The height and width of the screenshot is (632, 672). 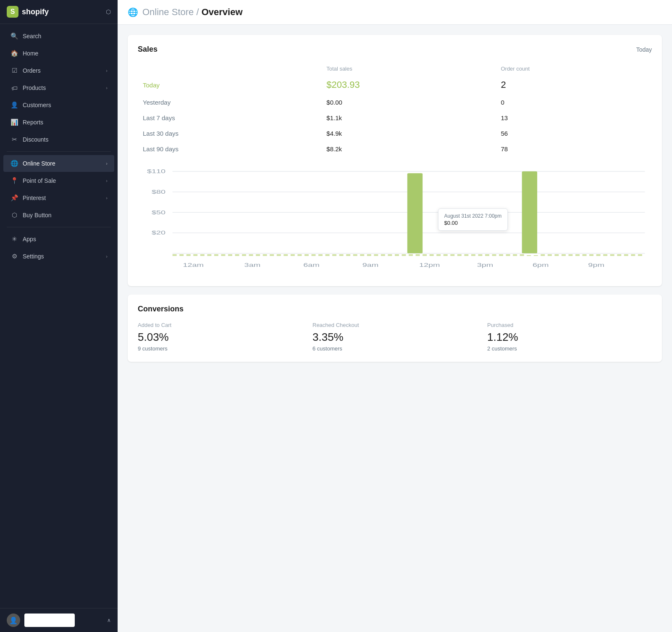 I want to click on chevron-up-icon: ∧, so click(x=109, y=620).